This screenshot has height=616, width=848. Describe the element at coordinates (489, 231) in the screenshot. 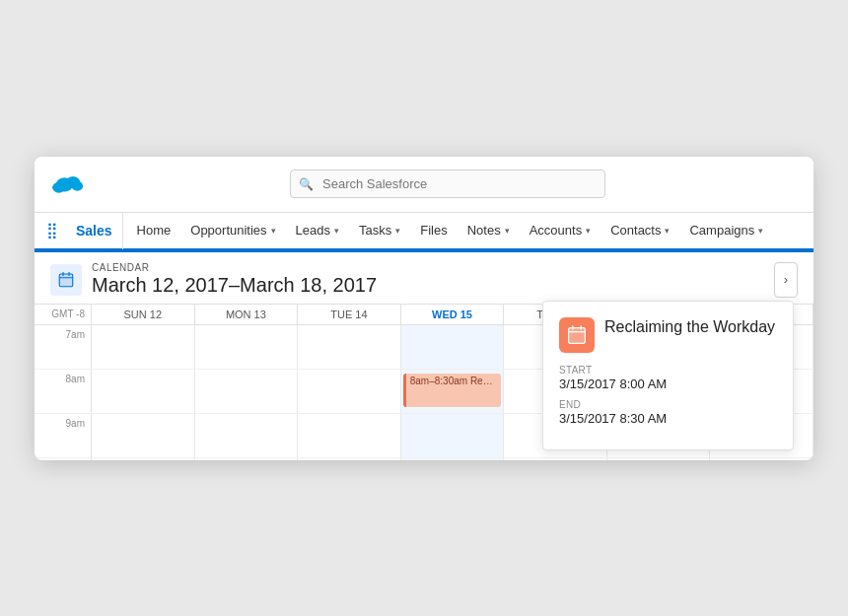

I see `nav-item-notes: Notes ▾` at that location.